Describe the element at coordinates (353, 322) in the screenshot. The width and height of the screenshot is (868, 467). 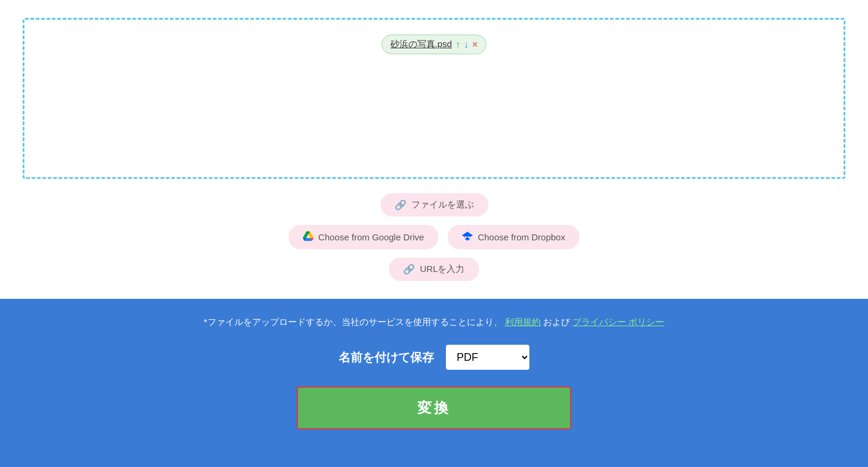
I see `terms-prefix: *ファイルをアップロードするか、当社のサービスを使用することにより、` at that location.